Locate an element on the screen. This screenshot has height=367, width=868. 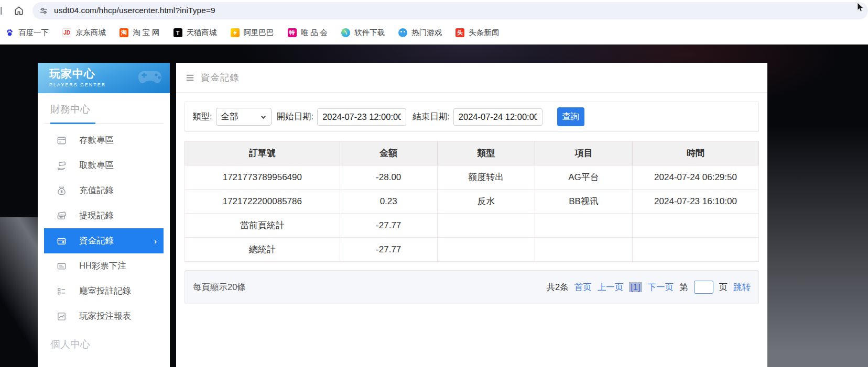
bookmark-label: 阿里巴巴 is located at coordinates (259, 32).